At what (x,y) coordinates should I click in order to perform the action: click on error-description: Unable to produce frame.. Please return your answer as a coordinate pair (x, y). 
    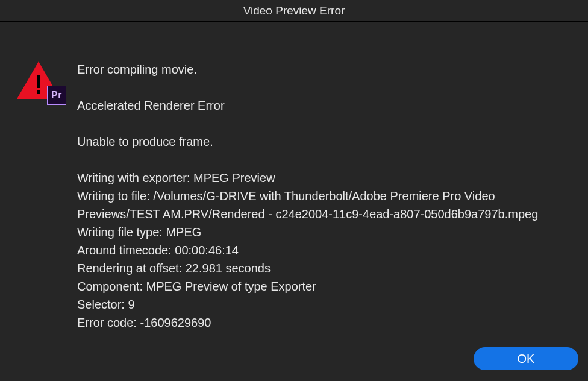
    Looking at the image, I should click on (321, 142).